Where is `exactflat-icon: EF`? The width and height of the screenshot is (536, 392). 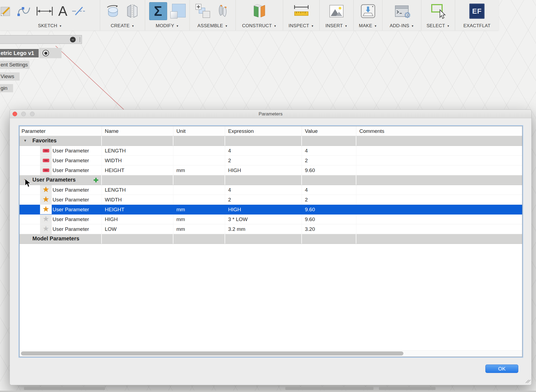 exactflat-icon: EF is located at coordinates (477, 11).